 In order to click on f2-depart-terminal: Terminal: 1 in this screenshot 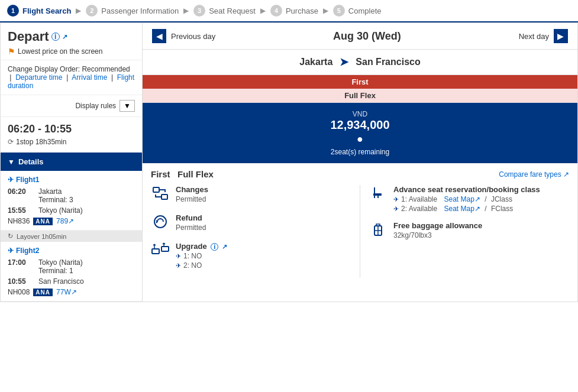, I will do `click(60, 271)`.